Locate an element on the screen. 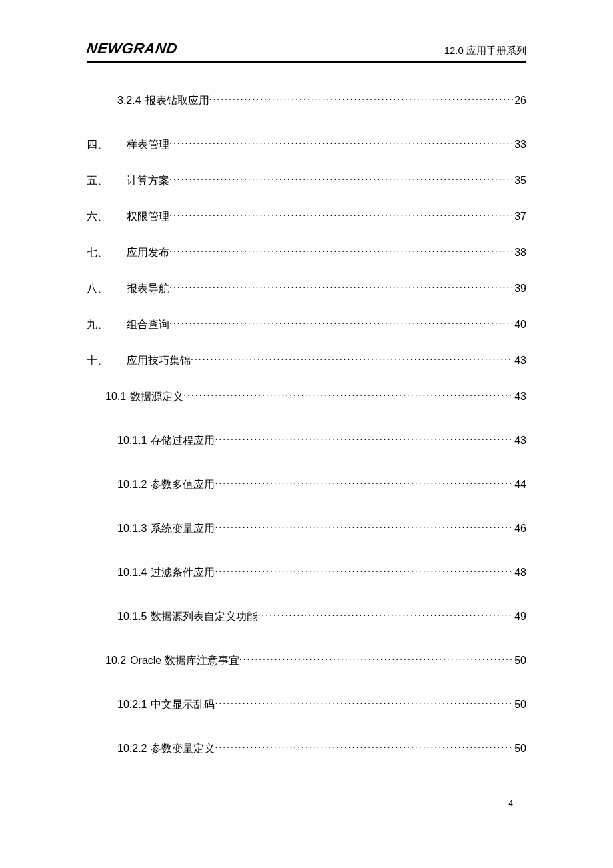  toc-prefix: 七、 is located at coordinates (107, 253).